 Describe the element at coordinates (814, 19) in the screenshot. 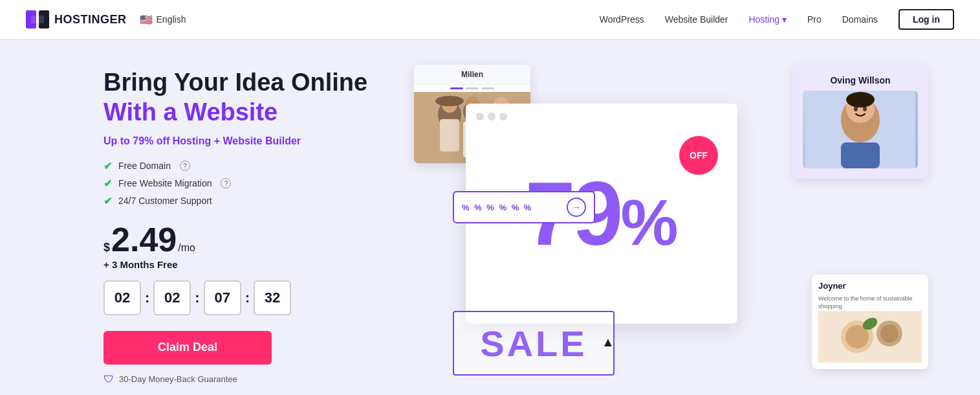

I see `nav-pro: Pro` at that location.